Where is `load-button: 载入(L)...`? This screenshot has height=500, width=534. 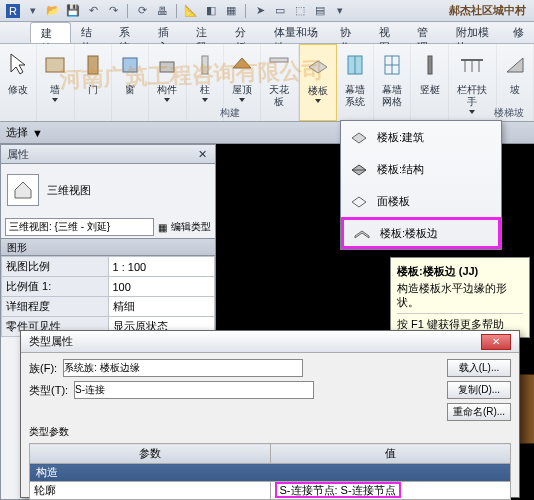
load-button: 载入(L)... is located at coordinates (479, 368).